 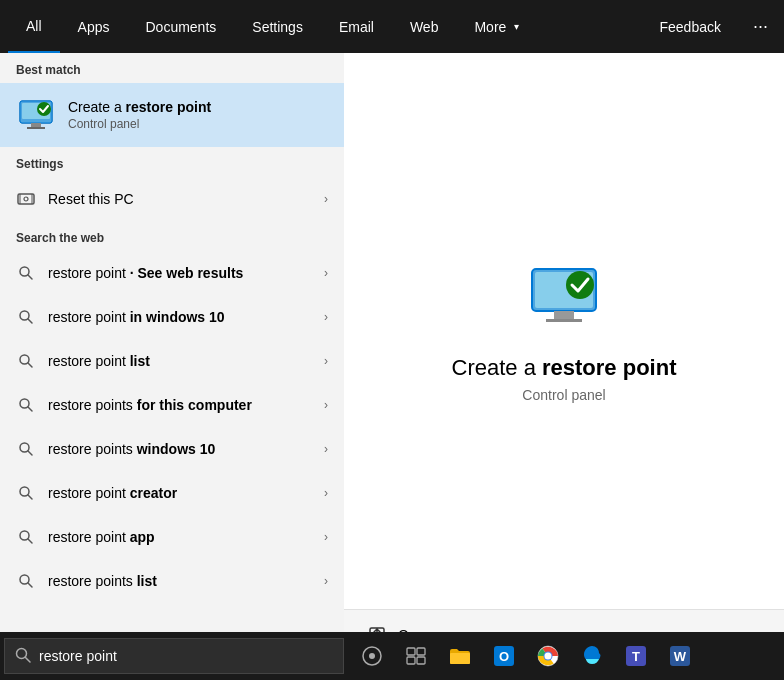 What do you see at coordinates (356, 26) in the screenshot?
I see `tab-email: Email` at bounding box center [356, 26].